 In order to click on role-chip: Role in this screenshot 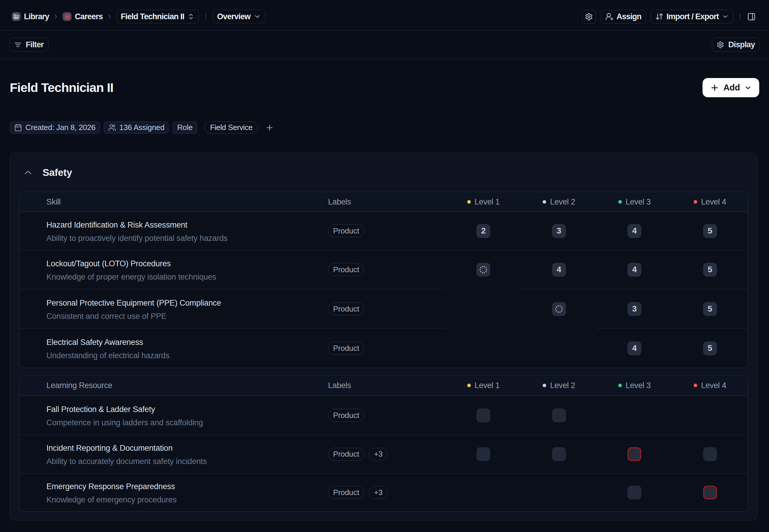, I will do `click(185, 127)`.